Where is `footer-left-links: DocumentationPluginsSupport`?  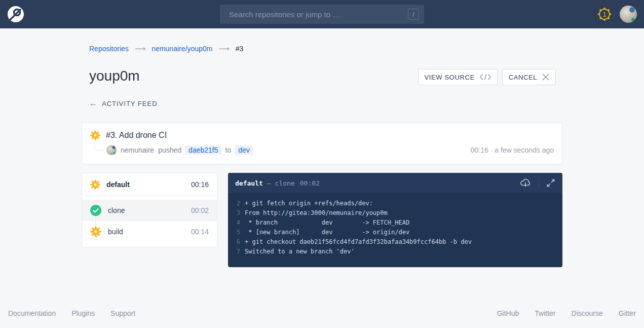
footer-left-links: DocumentationPluginsSupport is located at coordinates (72, 313).